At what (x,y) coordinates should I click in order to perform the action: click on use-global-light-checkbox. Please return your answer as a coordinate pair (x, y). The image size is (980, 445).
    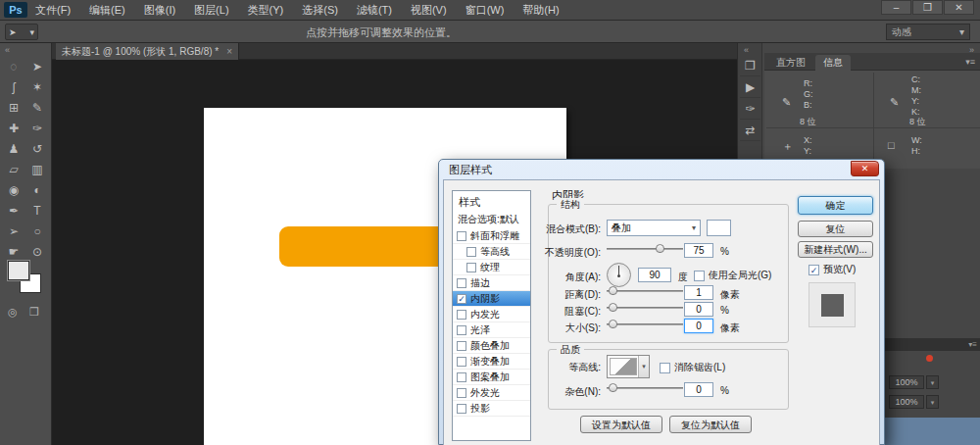
    Looking at the image, I should click on (700, 276).